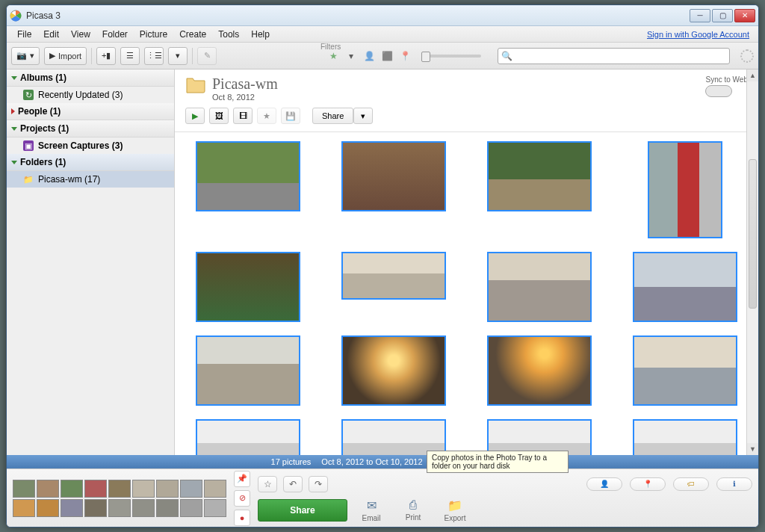 The image size is (765, 532). What do you see at coordinates (90, 78) in the screenshot?
I see `sidebar-section-albums: Albums (1)` at bounding box center [90, 78].